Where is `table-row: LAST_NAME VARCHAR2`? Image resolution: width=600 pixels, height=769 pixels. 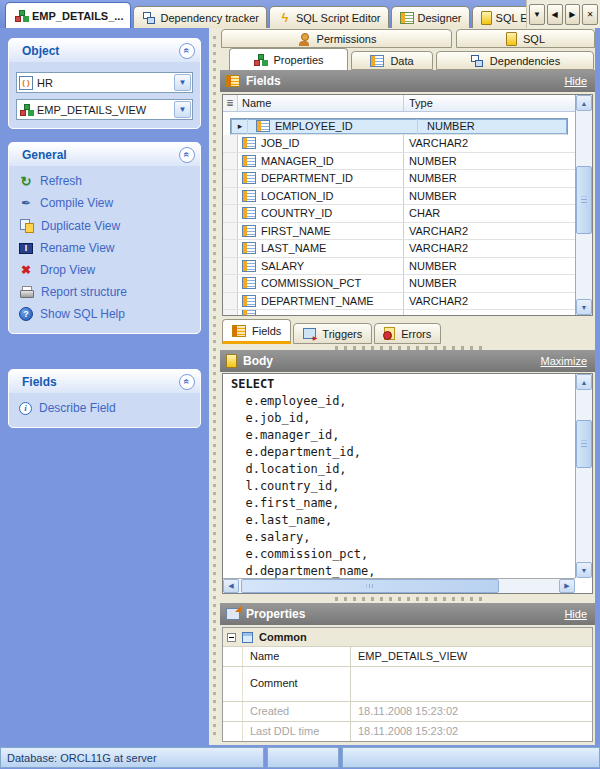 table-row: LAST_NAME VARCHAR2 is located at coordinates (399, 249).